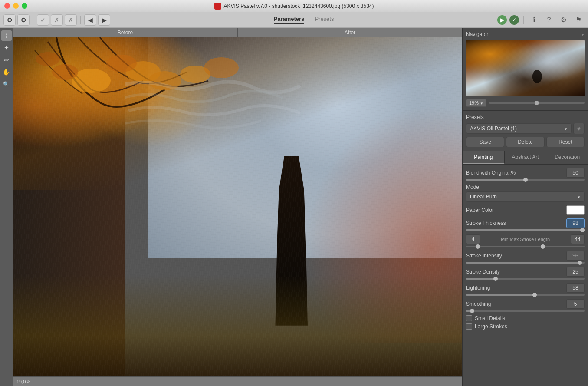 This screenshot has height=386, width=588. Describe the element at coordinates (472, 311) in the screenshot. I see `smoothing-handle` at that location.